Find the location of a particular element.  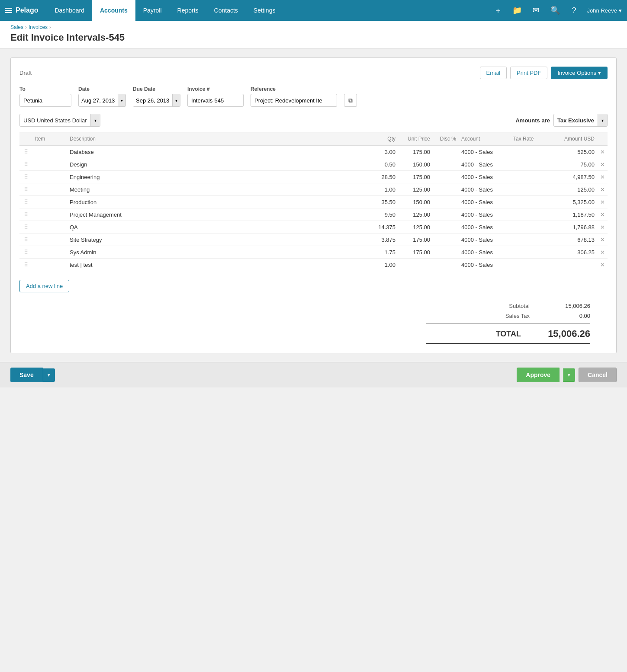

add-new-line-button: Add a new line is located at coordinates (44, 286).